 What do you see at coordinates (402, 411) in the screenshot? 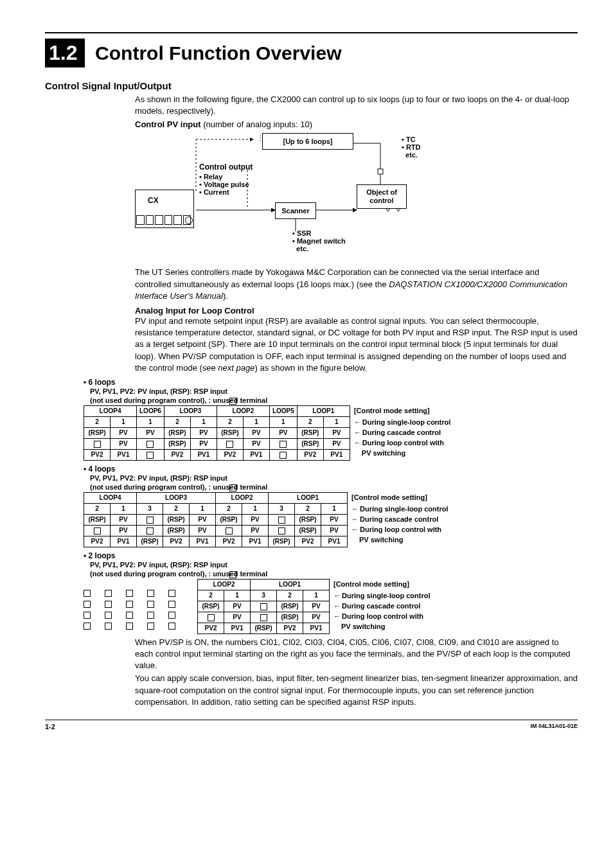
I see `annot-header: [Control mode setting]` at bounding box center [402, 411].